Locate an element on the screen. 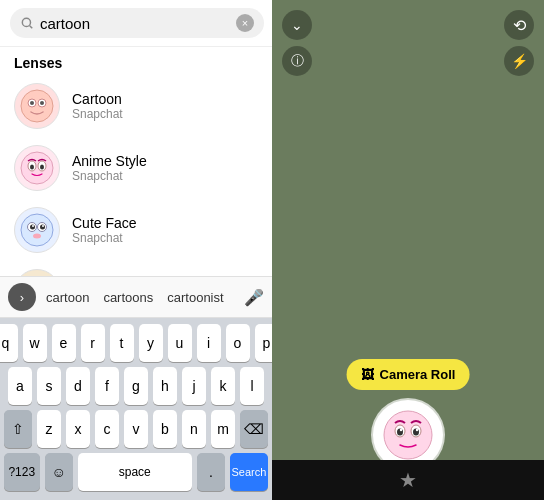  numbers-key: ?123 is located at coordinates (22, 472).